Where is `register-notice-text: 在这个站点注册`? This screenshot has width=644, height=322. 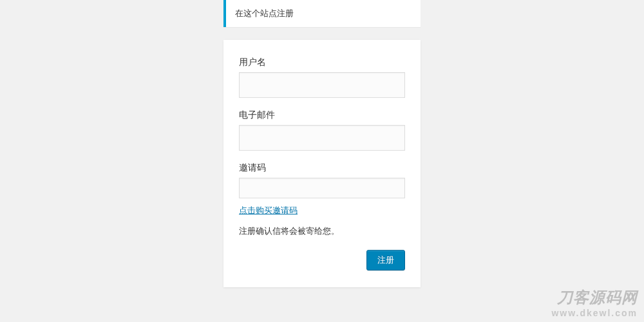
register-notice-text: 在这个站点注册 is located at coordinates (264, 13).